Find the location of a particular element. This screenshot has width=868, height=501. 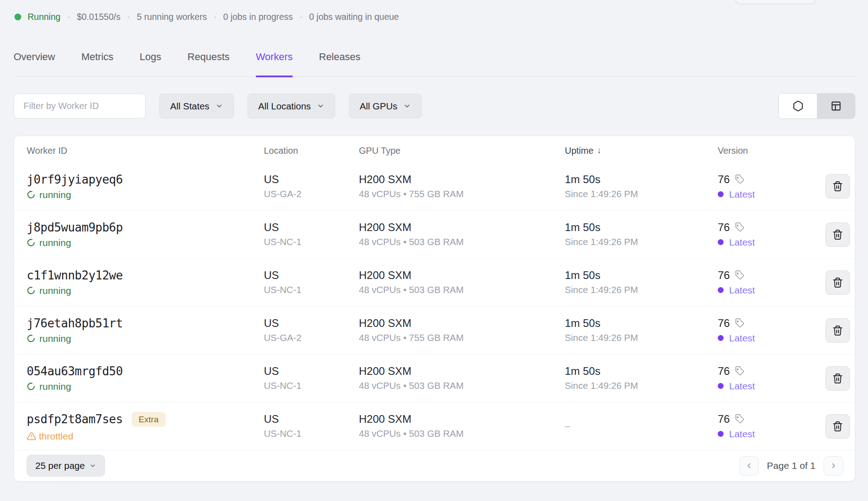

table-header-row: Worker ID Location GPU Type Uptime ↓ Ver… is located at coordinates (434, 149).